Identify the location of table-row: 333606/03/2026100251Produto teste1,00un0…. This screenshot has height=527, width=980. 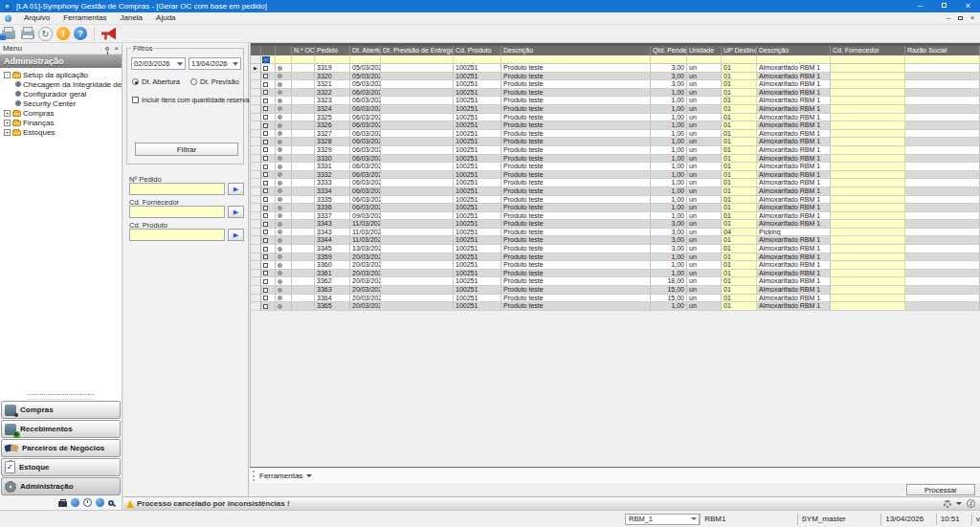
(615, 209).